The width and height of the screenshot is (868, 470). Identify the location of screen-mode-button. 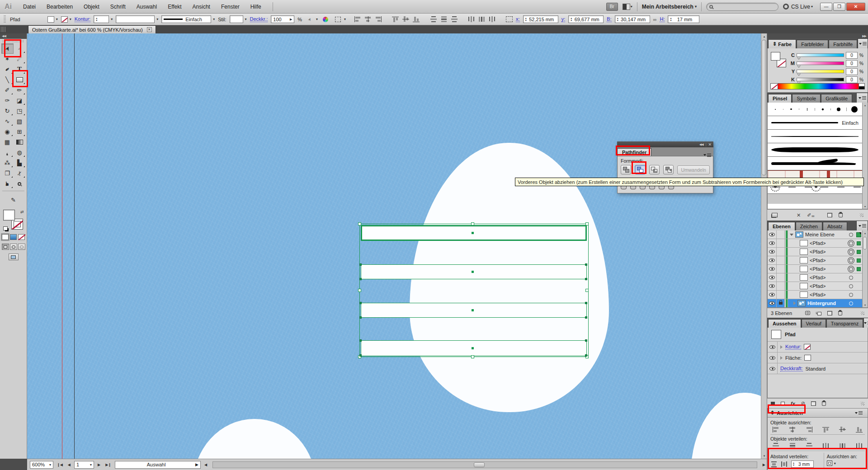
(14, 257).